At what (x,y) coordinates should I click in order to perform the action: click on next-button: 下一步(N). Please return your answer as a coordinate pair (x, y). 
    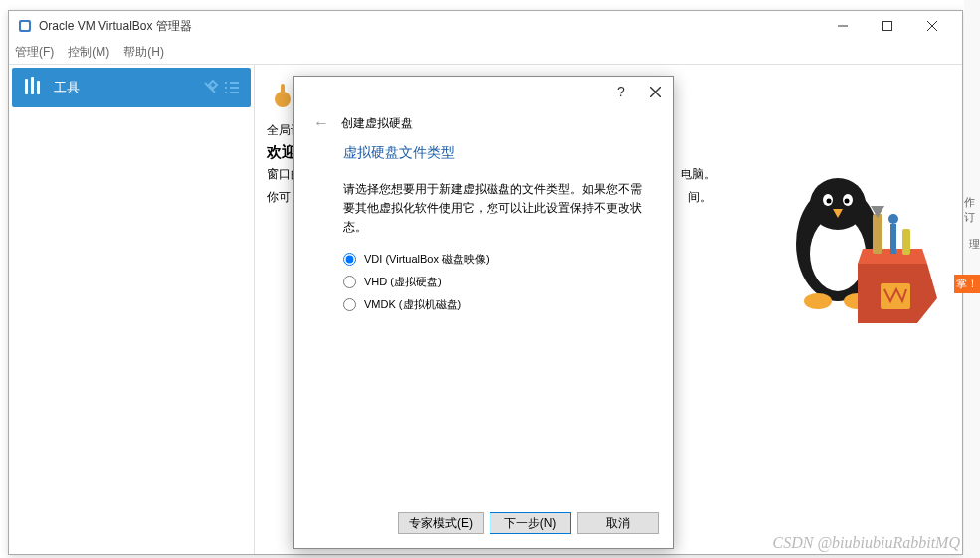
    Looking at the image, I should click on (530, 523).